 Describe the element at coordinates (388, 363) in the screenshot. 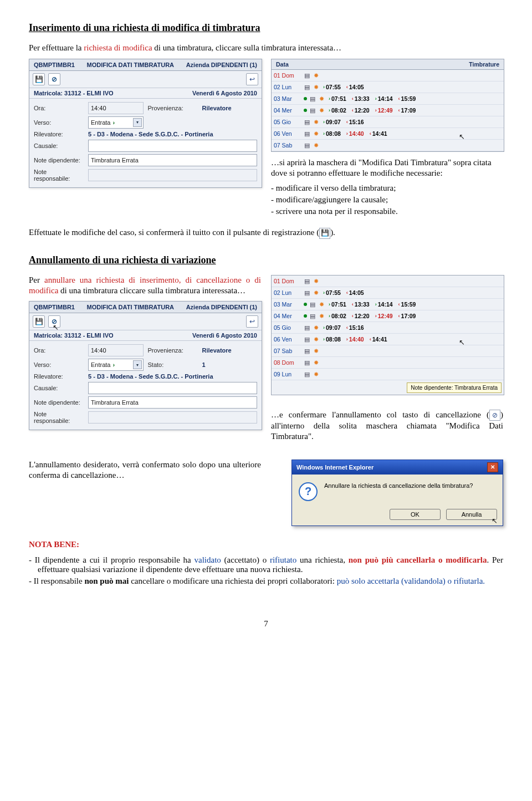

I see `table-row: 08 Dom▤✸` at that location.